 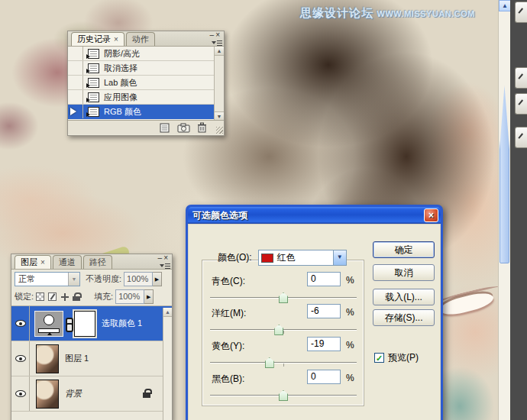 What do you see at coordinates (130, 296) in the screenshot?
I see `fill-value: 100%` at bounding box center [130, 296].